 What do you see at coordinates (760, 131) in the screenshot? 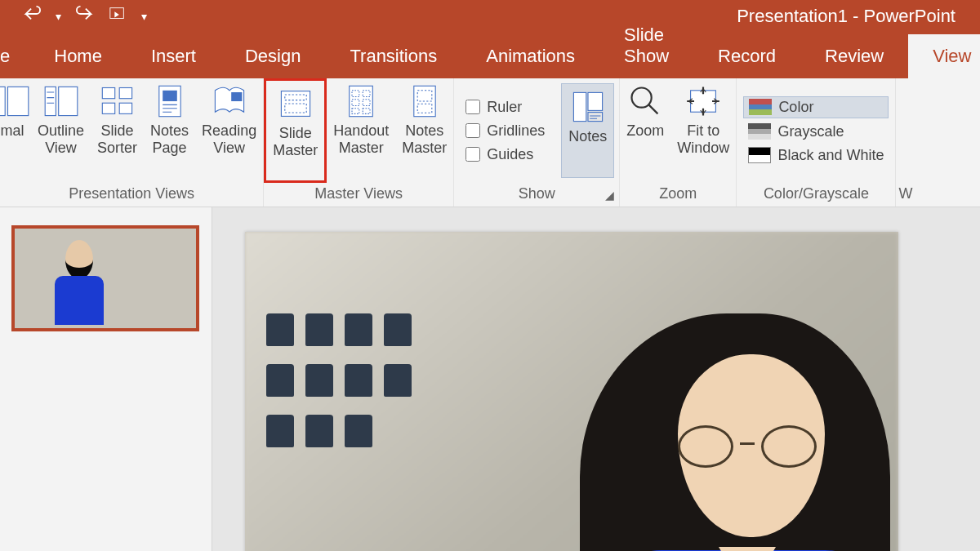
I see `grayscale-swatch-icon` at bounding box center [760, 131].